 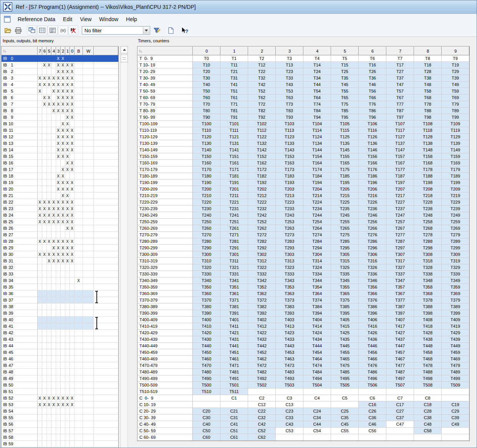 I want to click on tc-row: T 10- 19T10T11T12T13T14T15T16T17T18T19, so click(x=303, y=65).